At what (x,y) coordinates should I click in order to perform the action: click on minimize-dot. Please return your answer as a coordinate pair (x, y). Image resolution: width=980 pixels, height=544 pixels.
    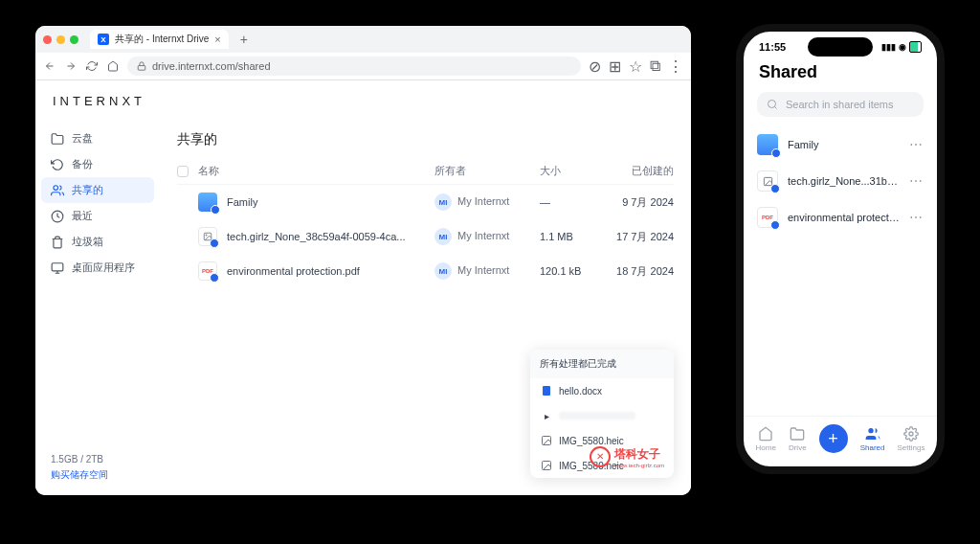
    Looking at the image, I should click on (61, 40).